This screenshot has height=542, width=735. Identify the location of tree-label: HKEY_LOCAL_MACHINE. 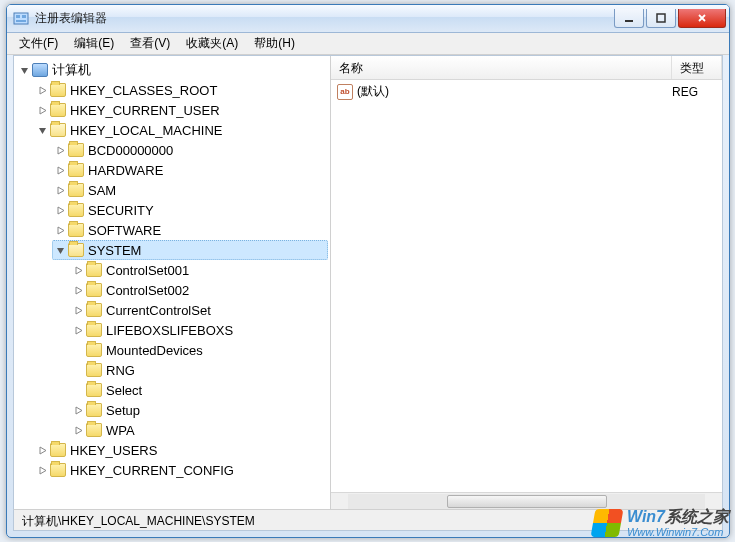
(146, 130).